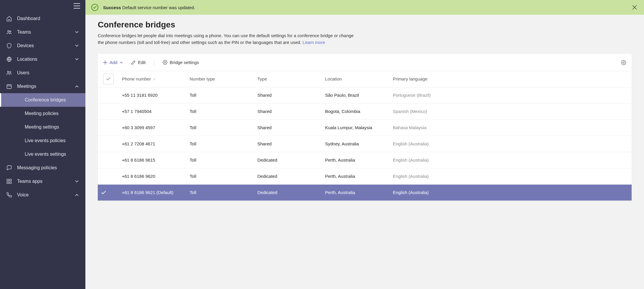 The height and width of the screenshot is (289, 644). I want to click on table-row: +61 8 6186 9615TollDedicatedPerth, Austr…, so click(365, 160).